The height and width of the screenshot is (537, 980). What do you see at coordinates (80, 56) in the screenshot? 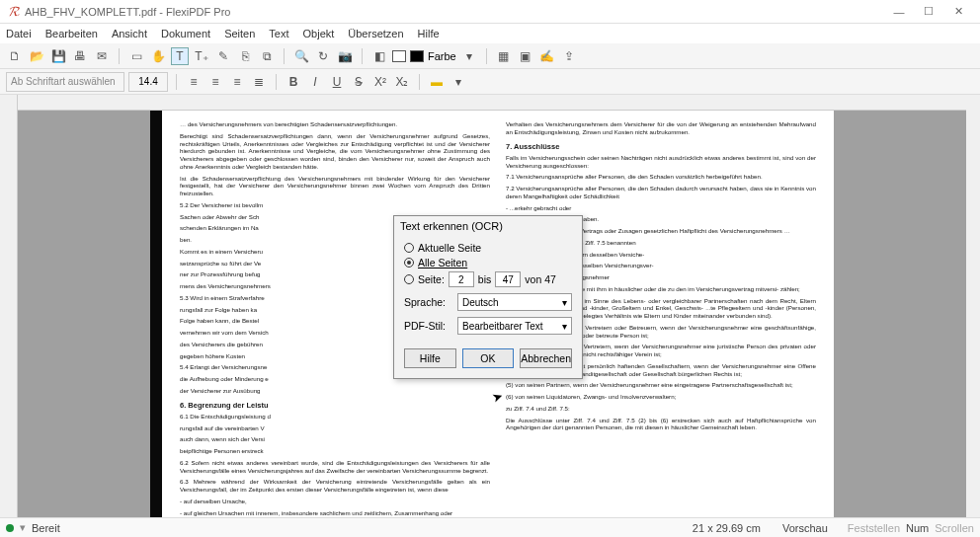
I see `print-icon: 🖶` at bounding box center [80, 56].